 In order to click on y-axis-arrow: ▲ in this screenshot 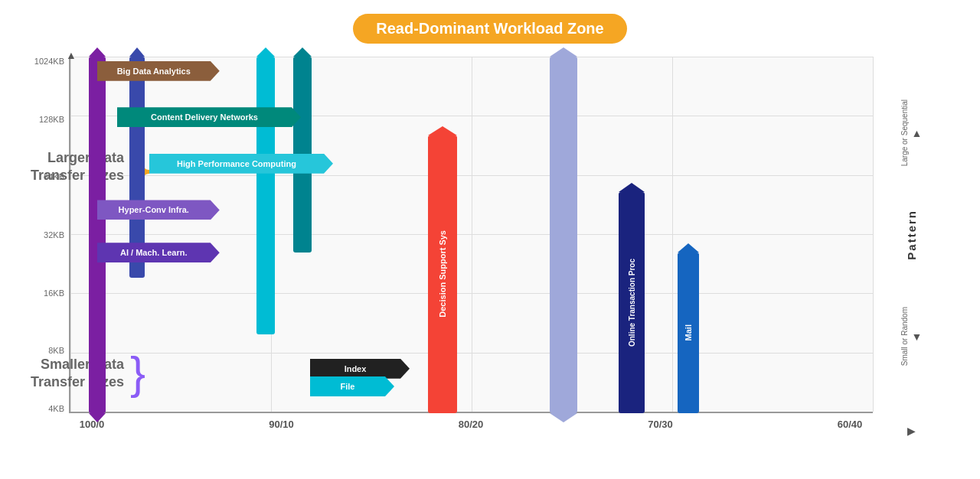, I will do `click(71, 55)`.